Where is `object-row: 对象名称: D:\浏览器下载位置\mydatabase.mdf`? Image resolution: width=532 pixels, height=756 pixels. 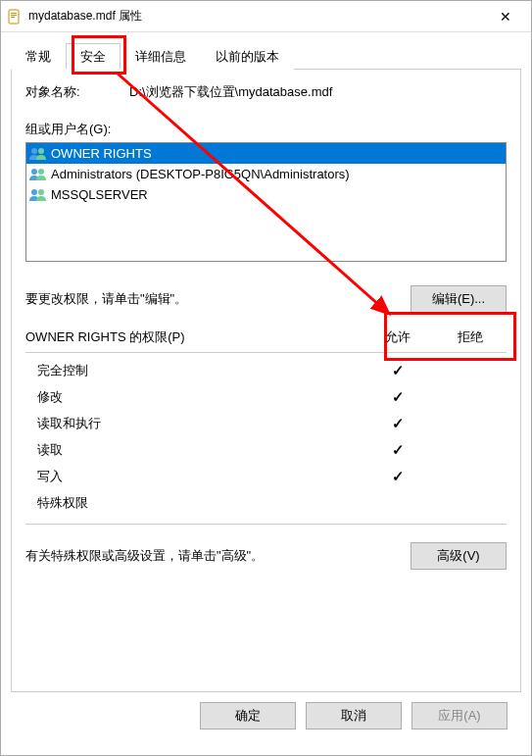
object-row: 对象名称: D:\浏览器下载位置\mydatabase.mdf is located at coordinates (266, 92).